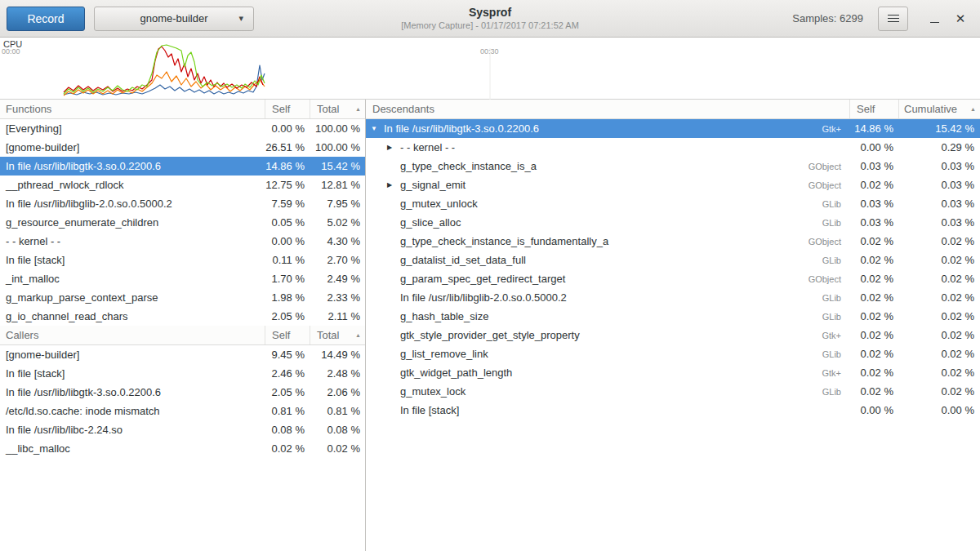 Image resolution: width=980 pixels, height=551 pixels. I want to click on table-row: gtk_style_provider_get_style_propertyGtk…, so click(673, 335).